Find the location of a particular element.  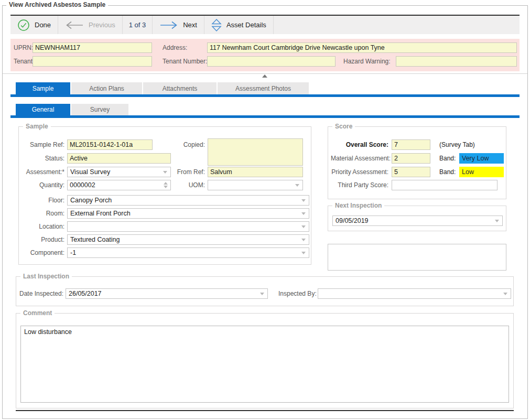

next-button-label: Next is located at coordinates (190, 25).